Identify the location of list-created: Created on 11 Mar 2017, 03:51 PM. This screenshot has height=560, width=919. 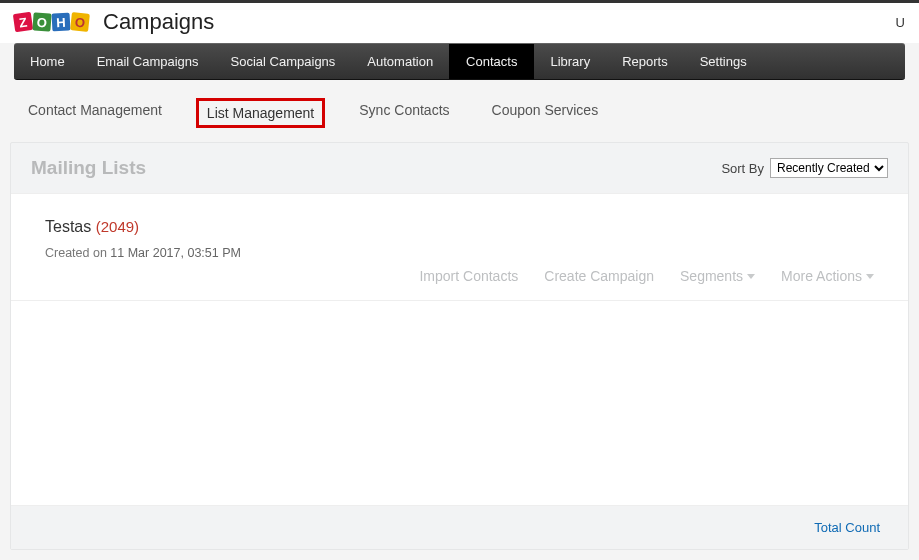
(460, 253).